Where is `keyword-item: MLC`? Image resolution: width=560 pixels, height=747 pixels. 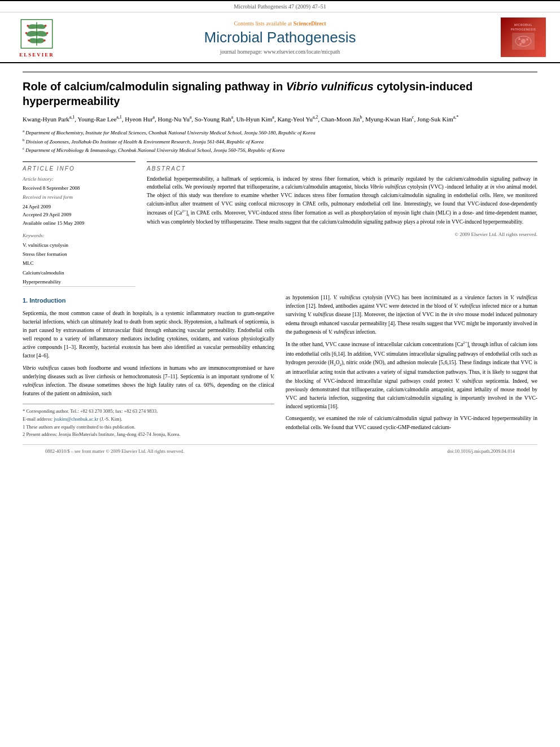 keyword-item: MLC is located at coordinates (79, 263).